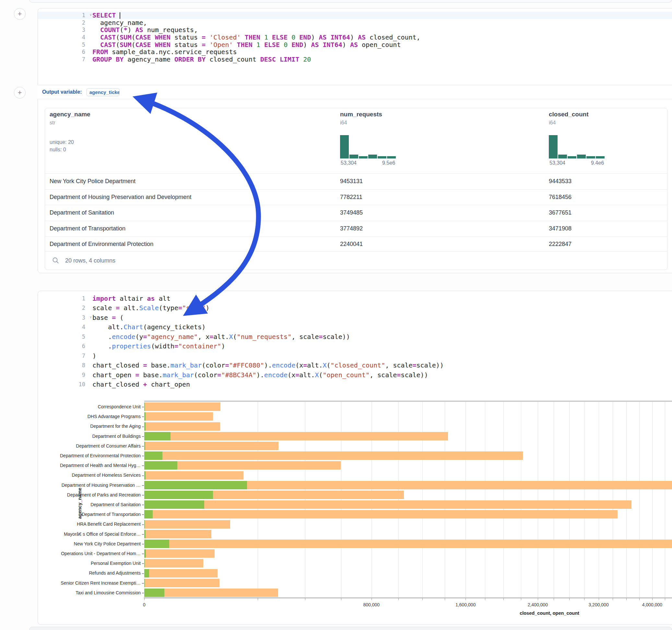  Describe the element at coordinates (355, 30) in the screenshot. I see `code-line: 3 COUNT(*) AS num_requests,` at that location.